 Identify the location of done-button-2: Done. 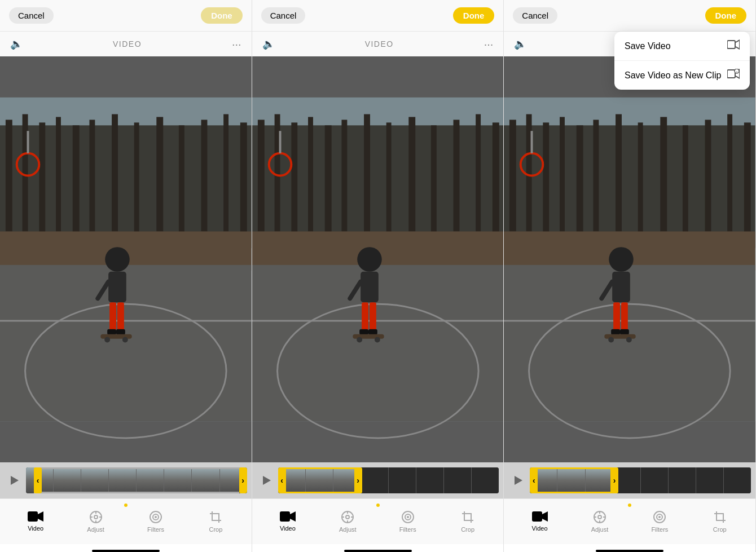
(474, 16).